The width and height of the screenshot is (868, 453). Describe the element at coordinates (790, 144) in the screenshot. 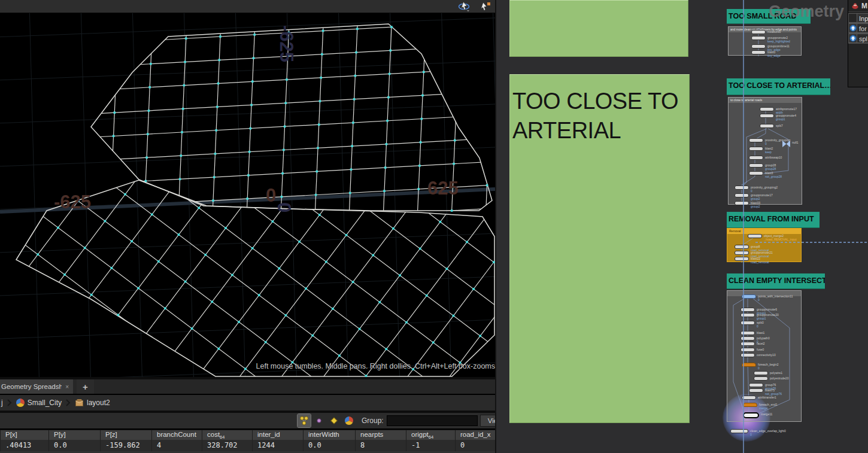

I see `switch-node: null1` at that location.